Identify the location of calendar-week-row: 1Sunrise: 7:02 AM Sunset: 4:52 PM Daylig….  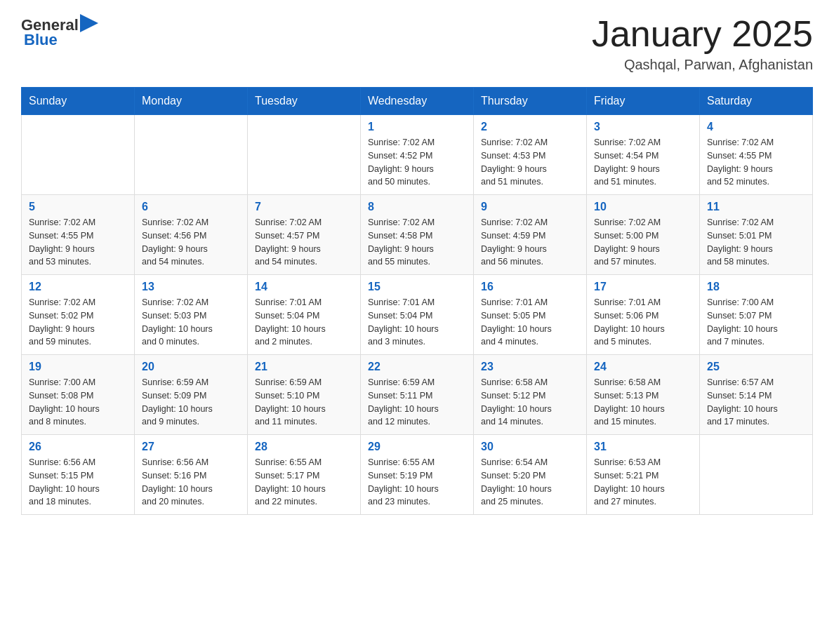
(417, 155).